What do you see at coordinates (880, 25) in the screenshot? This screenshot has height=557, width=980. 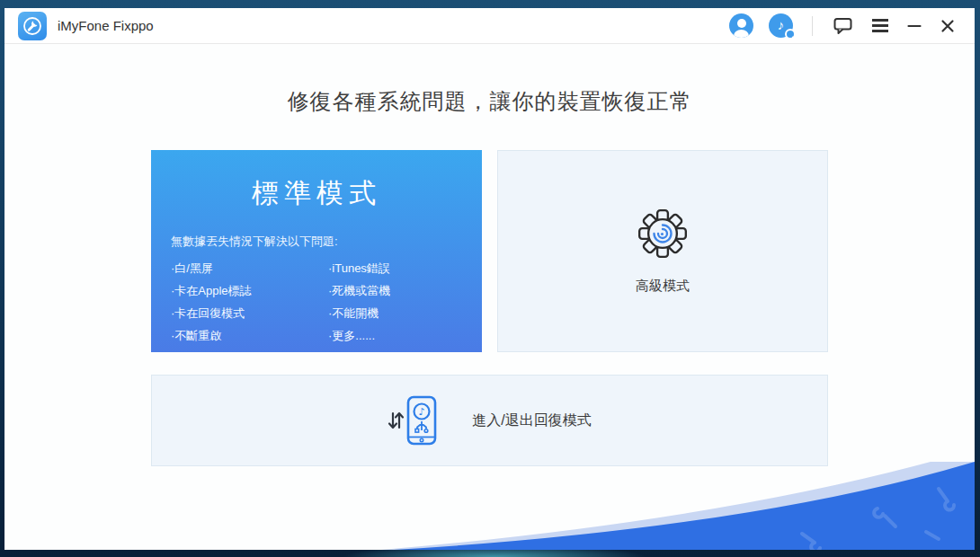 I see `menu-icon` at bounding box center [880, 25].